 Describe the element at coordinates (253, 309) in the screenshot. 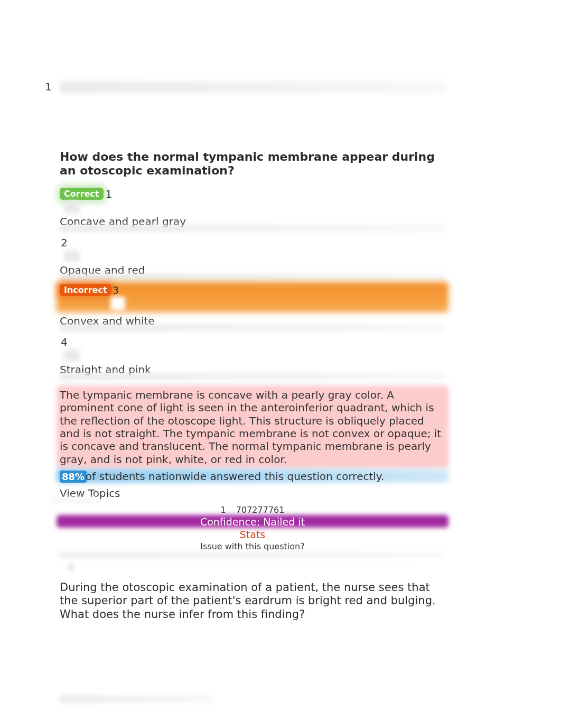

I see `option-3: Incorrect 3 Convex and white` at that location.